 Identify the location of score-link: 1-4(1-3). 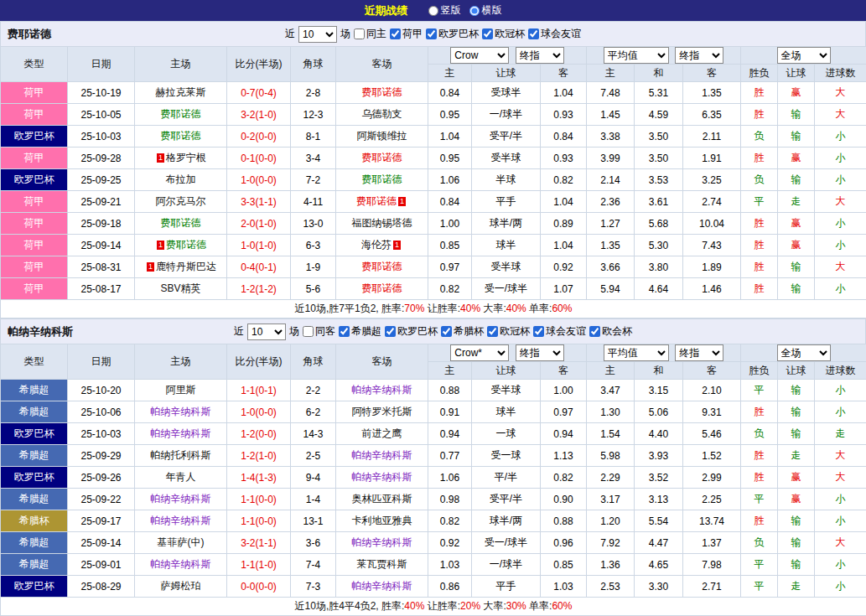
(258, 478).